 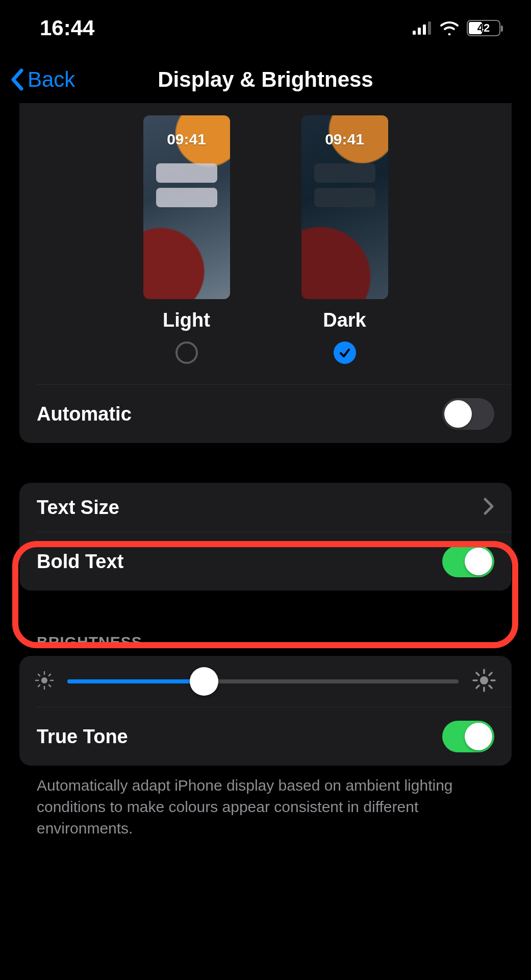 I want to click on brightness-card: True Tone, so click(x=265, y=710).